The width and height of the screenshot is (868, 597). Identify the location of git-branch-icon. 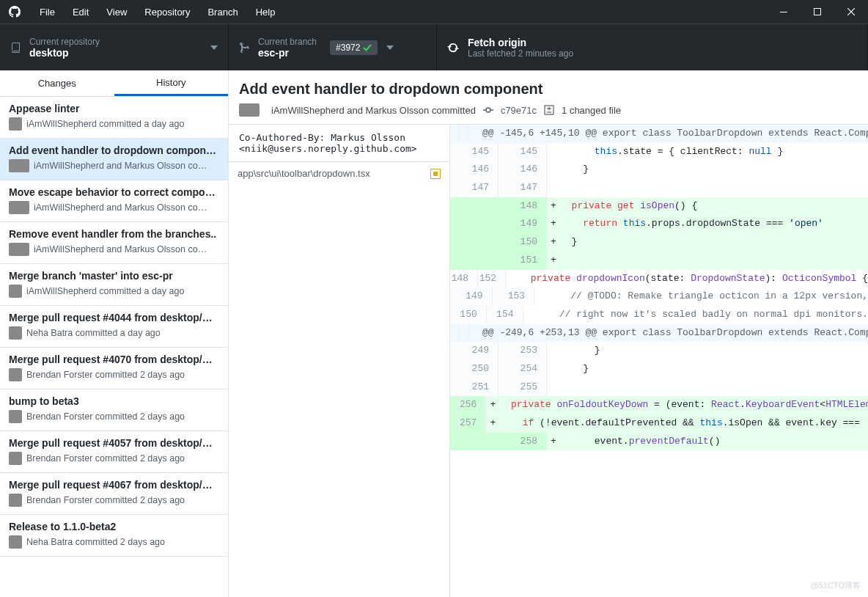
(245, 48).